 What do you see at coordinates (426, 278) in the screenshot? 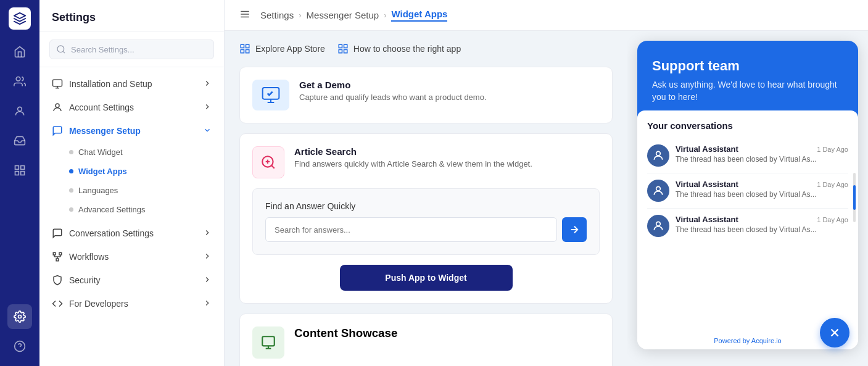
I see `push-app-button: Push App to Widget` at bounding box center [426, 278].